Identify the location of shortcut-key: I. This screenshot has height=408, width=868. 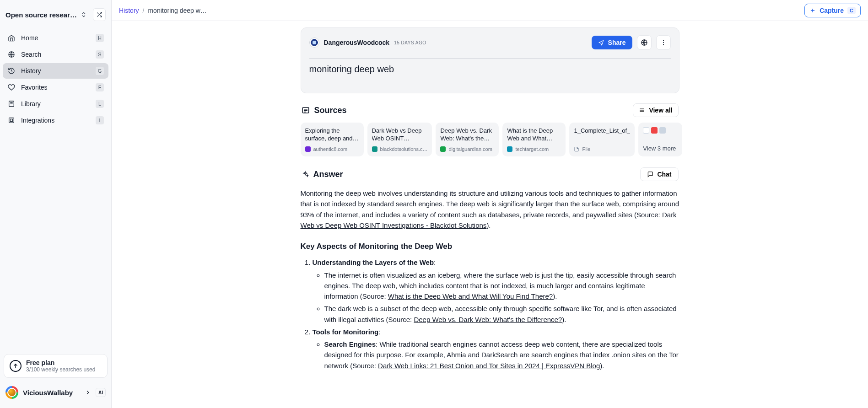
(100, 120).